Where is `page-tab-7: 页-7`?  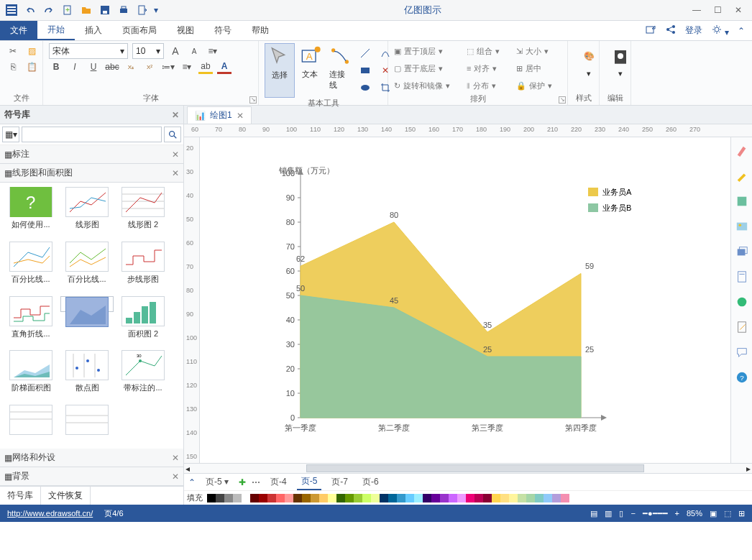
page-tab-7: 页-7 is located at coordinates (339, 482).